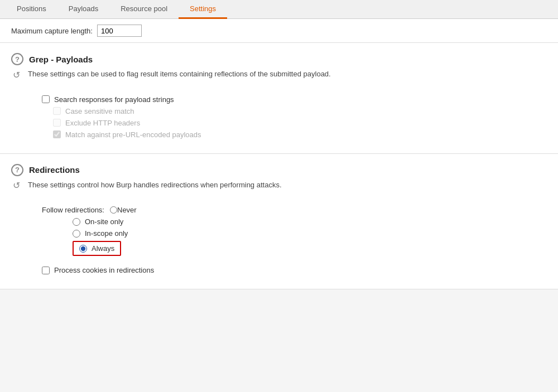 This screenshot has height=392, width=558. What do you see at coordinates (73, 210) in the screenshot?
I see `follow-label: Follow redirections:` at bounding box center [73, 210].